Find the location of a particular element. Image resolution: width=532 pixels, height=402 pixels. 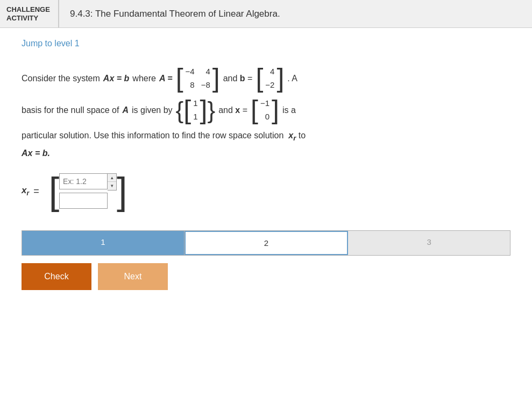

particular-x-matrix: [ −1 0 ] is located at coordinates (265, 110).